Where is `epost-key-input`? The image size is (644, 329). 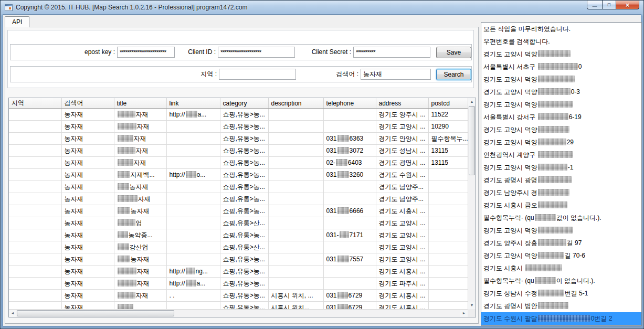
epost-key-input is located at coordinates (146, 52).